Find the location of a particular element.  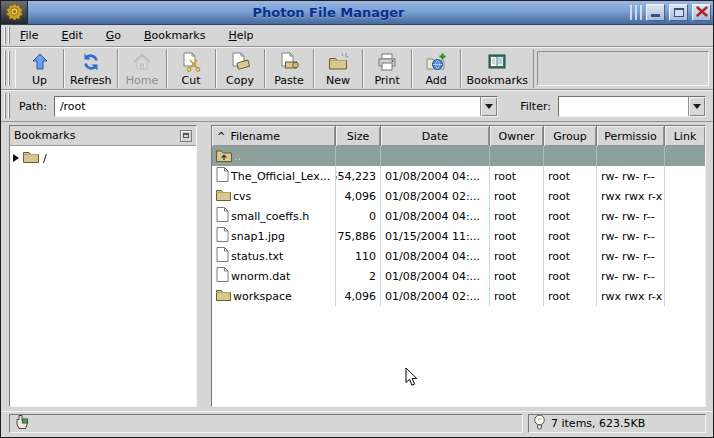

cut-button-label: Cut is located at coordinates (192, 80).